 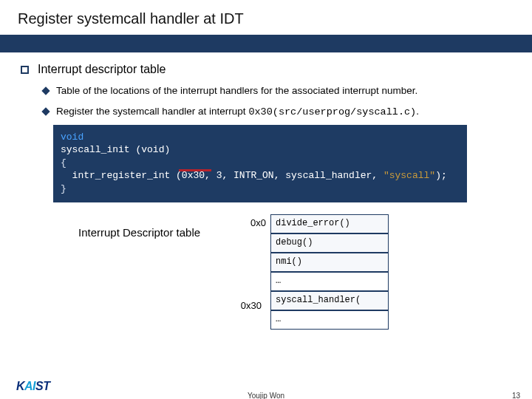 I want to click on title-underline-bar, so click(x=266, y=44).